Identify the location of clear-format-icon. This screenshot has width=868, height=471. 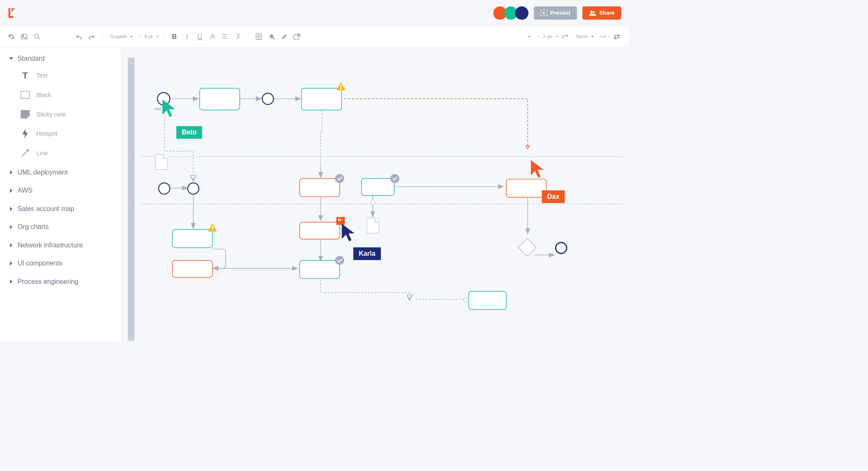
(238, 36).